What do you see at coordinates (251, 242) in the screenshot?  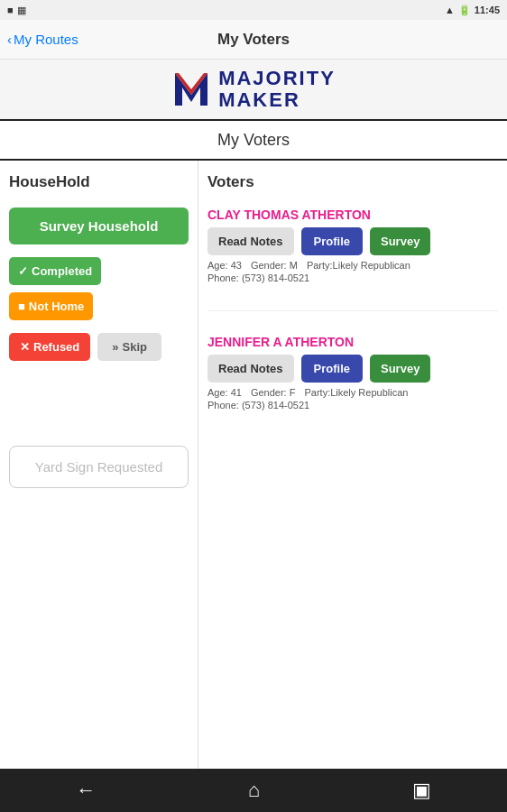 I see `voter-1-read-notes-button: Read Notes` at bounding box center [251, 242].